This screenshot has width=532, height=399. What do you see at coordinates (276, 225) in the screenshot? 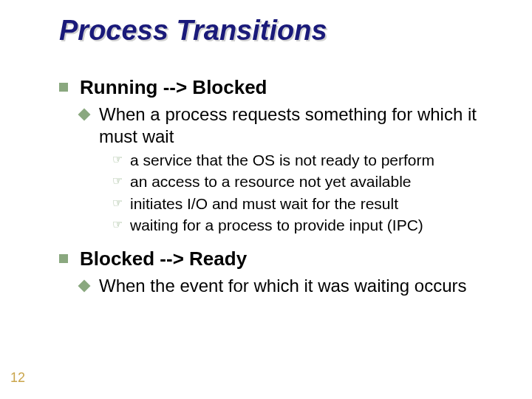
I see `section-1-item-3-text: waiting for a process to provide input (…` at bounding box center [276, 225].